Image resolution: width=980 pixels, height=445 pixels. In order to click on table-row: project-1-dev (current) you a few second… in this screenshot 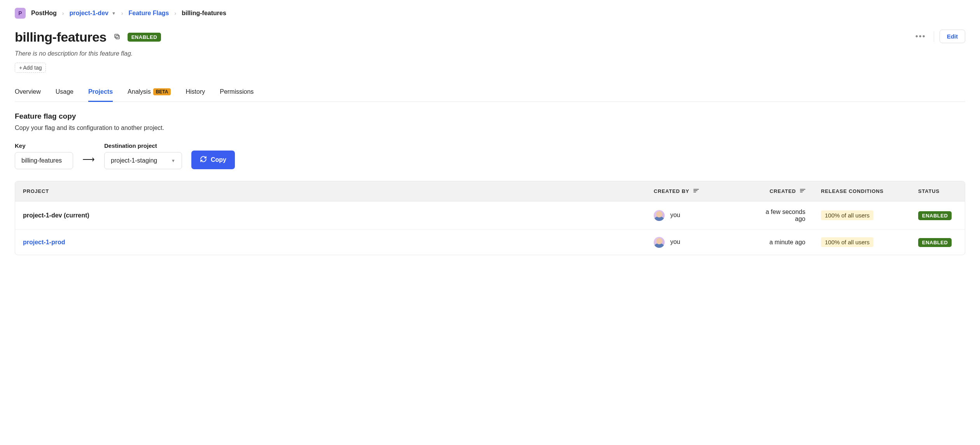, I will do `click(490, 215)`.